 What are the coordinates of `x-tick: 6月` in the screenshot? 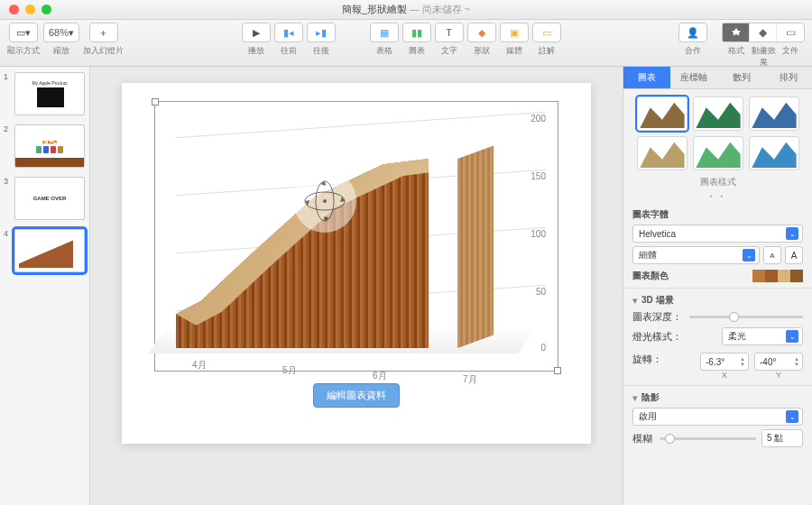 It's located at (380, 376).